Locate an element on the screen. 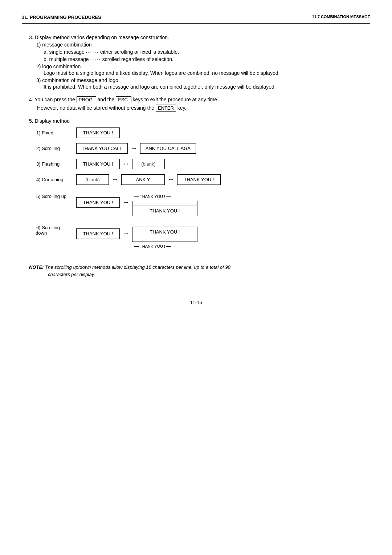 The image size is (392, 555). scrollingup-top-dashed-label: THANK YOU ! is located at coordinates (152, 197).